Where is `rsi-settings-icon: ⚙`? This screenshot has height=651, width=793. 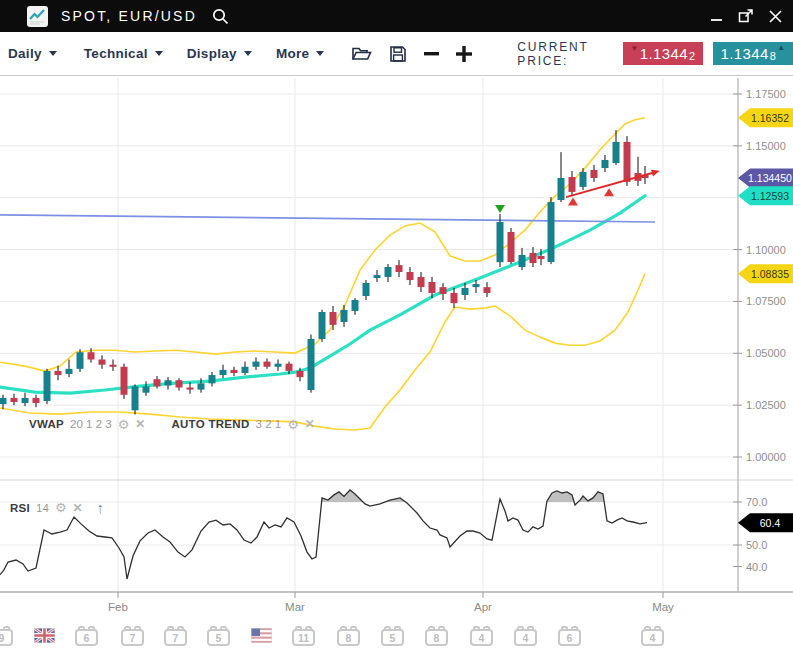 rsi-settings-icon: ⚙ is located at coordinates (61, 508).